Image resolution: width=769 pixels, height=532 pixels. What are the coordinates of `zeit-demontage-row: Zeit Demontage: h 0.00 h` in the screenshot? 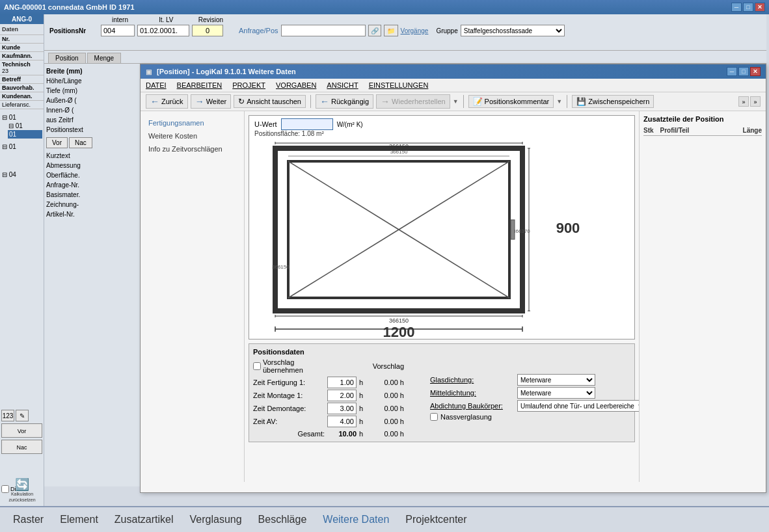 It's located at (329, 408).